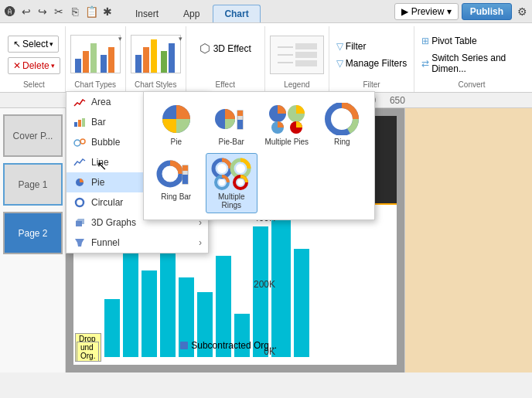  Describe the element at coordinates (522, 12) in the screenshot. I see `settings-icon: ⚙` at that location.